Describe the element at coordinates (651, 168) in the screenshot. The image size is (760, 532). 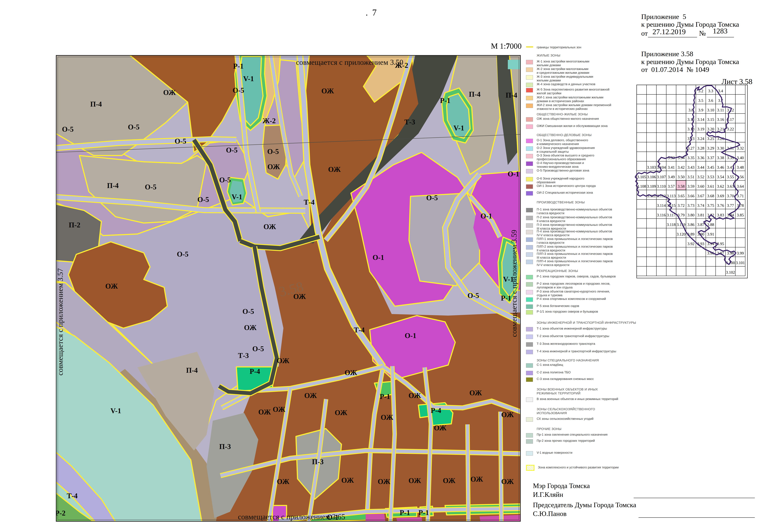
I see `svg-text: 3.103` at that location.